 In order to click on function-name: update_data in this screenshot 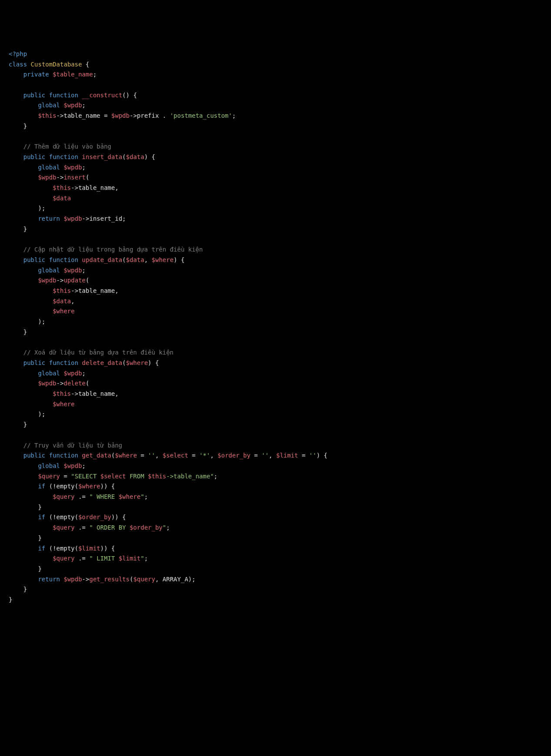, I will do `click(103, 260)`.